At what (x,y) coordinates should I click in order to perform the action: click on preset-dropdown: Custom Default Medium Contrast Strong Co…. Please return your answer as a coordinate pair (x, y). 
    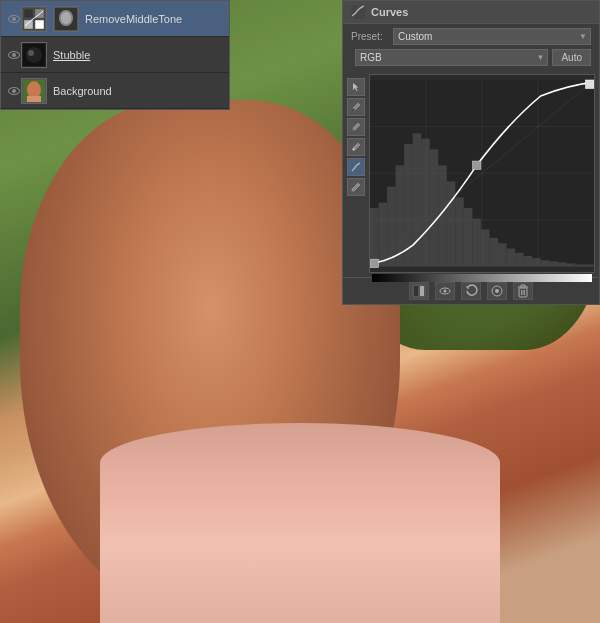
    Looking at the image, I should click on (492, 36).